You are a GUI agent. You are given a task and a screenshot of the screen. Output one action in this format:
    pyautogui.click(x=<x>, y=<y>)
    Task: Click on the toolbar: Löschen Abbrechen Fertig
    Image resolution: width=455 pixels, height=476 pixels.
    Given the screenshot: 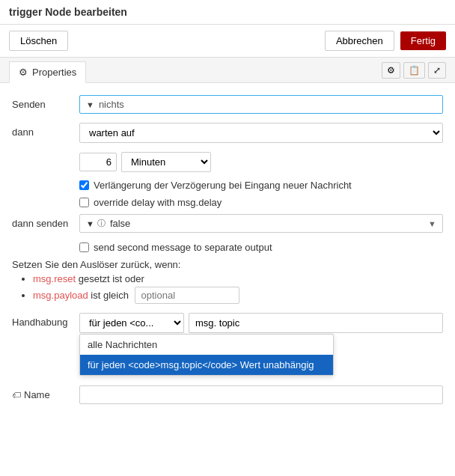 What is the action you would take?
    pyautogui.click(x=228, y=41)
    